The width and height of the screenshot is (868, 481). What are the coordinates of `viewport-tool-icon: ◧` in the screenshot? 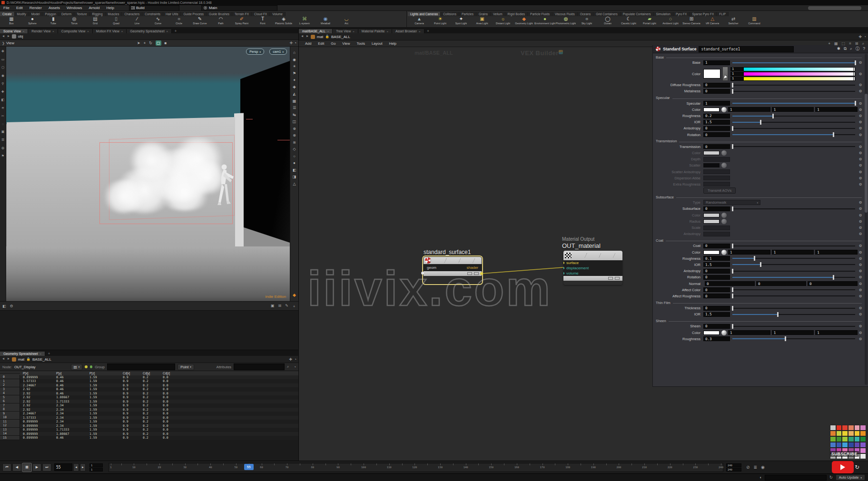 It's located at (3, 100).